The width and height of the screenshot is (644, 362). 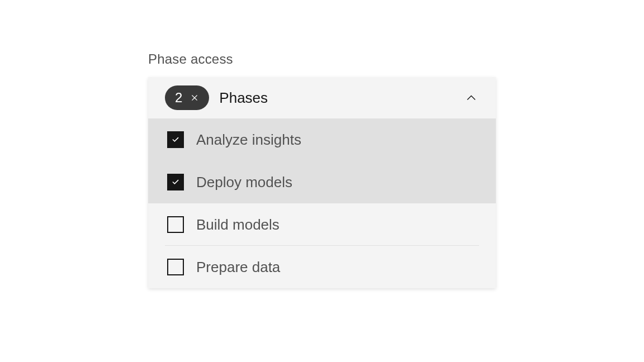 I want to click on option-label: Deploy models, so click(x=244, y=182).